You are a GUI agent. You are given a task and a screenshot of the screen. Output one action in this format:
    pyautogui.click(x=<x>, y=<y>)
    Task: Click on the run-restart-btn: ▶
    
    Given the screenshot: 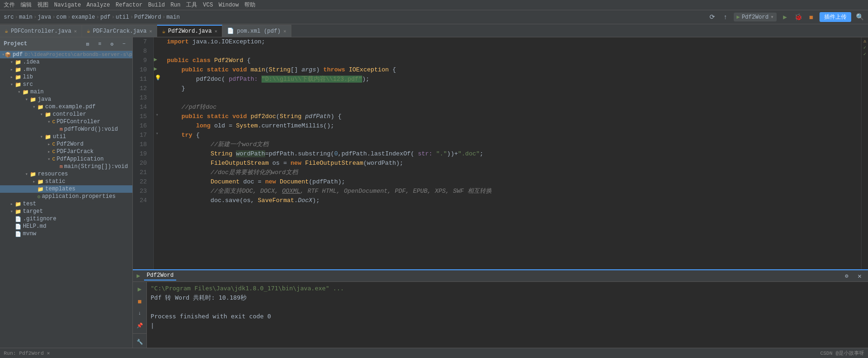 What is the action you would take?
    pyautogui.click(x=140, y=289)
    